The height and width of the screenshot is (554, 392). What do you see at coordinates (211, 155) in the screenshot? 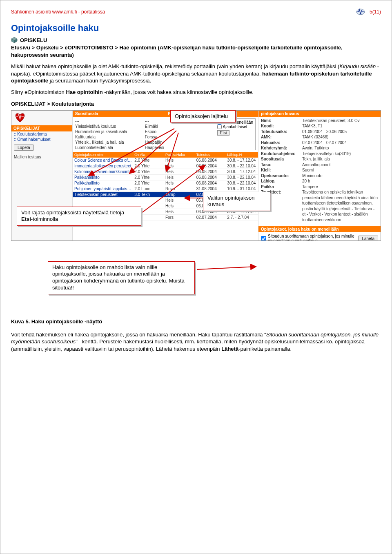
I see `gh-3: Toteutus` at bounding box center [211, 155].